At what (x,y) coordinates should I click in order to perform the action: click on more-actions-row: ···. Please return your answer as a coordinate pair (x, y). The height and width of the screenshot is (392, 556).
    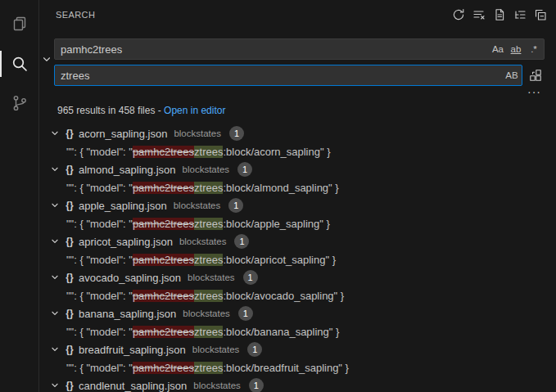
    Looking at the image, I should click on (298, 93).